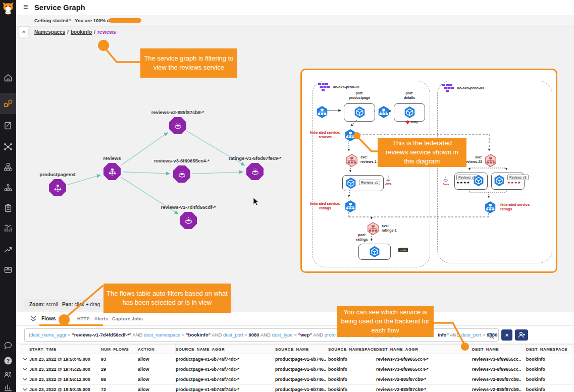 The image size is (574, 392). What do you see at coordinates (125, 20) in the screenshot?
I see `progress-bar` at bounding box center [125, 20].